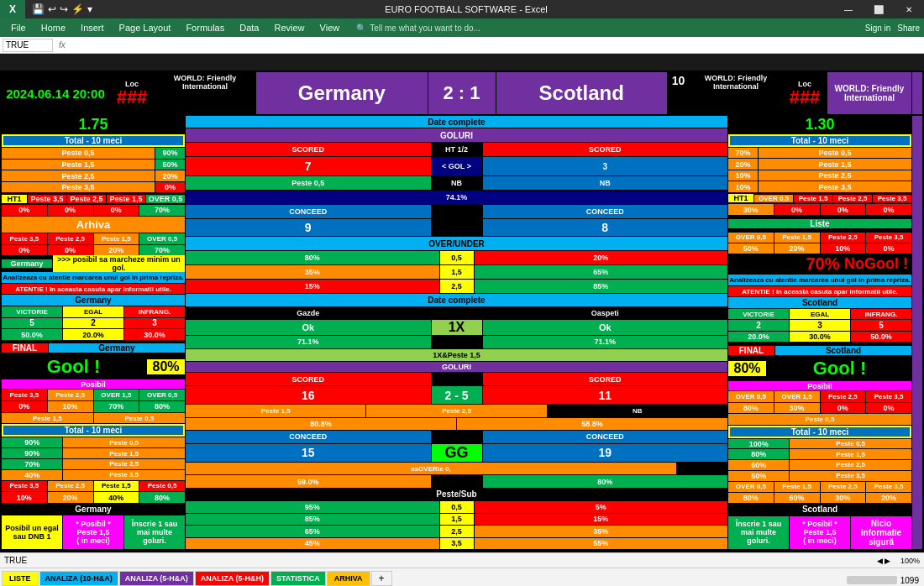 The image size is (924, 586). Describe the element at coordinates (820, 141) in the screenshot. I see `away-total-meci: Total - 10 meci` at that location.